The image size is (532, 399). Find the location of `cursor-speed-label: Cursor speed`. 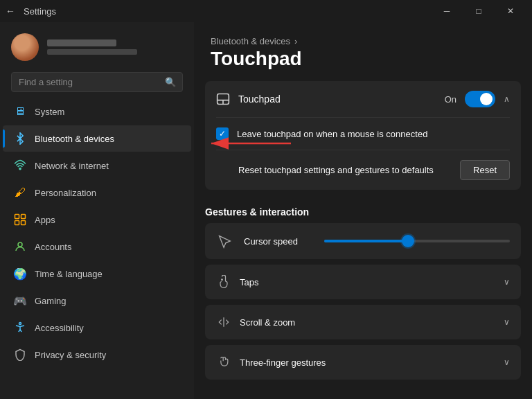

cursor-speed-label: Cursor speed is located at coordinates (278, 241).